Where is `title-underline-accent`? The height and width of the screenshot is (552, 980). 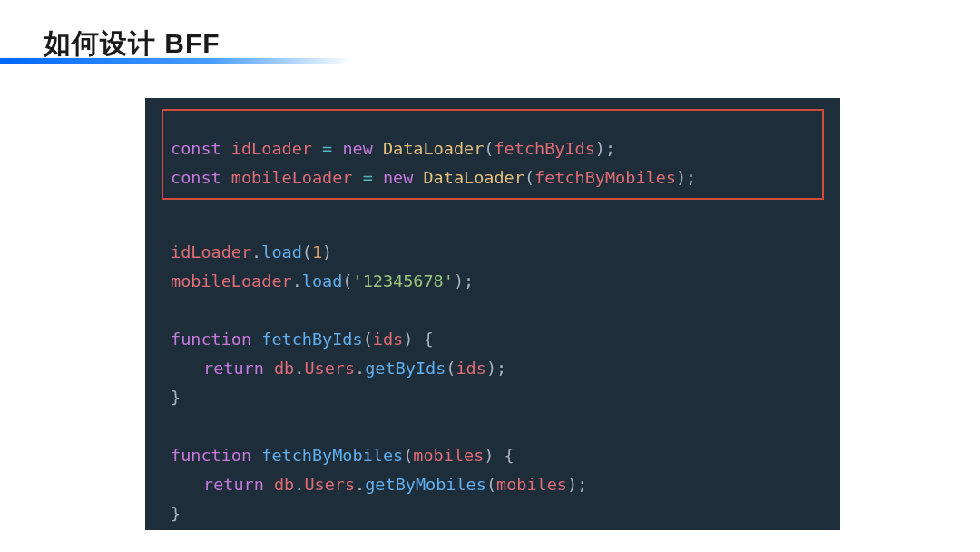 title-underline-accent is located at coordinates (177, 61).